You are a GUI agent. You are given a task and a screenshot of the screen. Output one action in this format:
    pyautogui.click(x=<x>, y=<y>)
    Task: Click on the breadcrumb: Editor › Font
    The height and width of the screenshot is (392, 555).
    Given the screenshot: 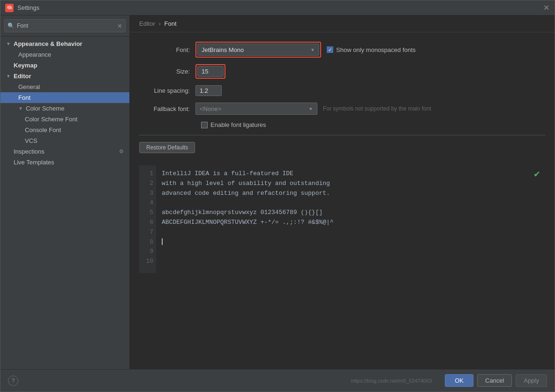 What is the action you would take?
    pyautogui.click(x=342, y=24)
    